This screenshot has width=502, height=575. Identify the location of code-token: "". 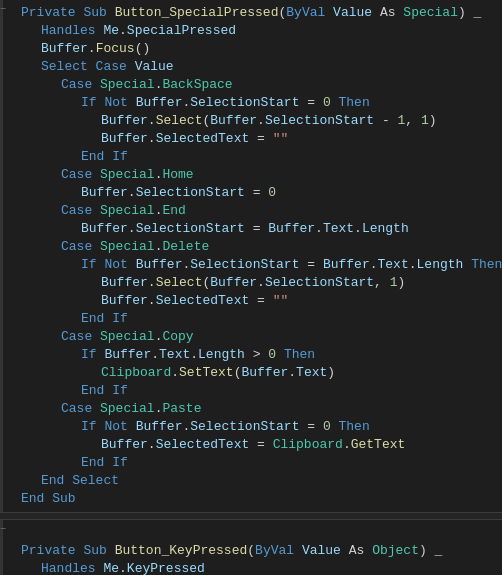
(281, 301).